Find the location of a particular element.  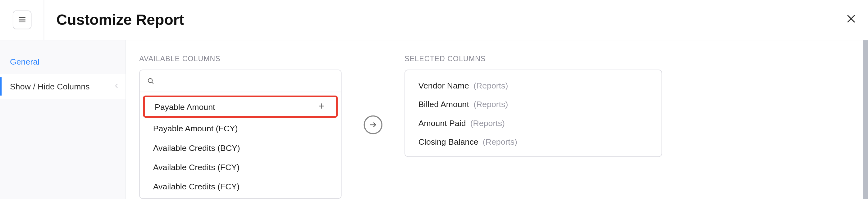

plus-icon is located at coordinates (321, 106).